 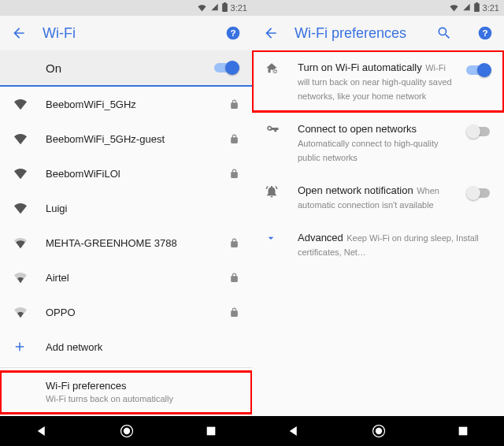 I want to click on network-name: OPPO, so click(x=128, y=312).